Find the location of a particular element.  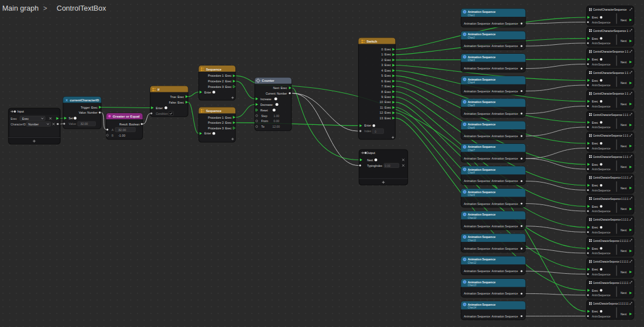

svg-text: X is located at coordinates (67, 100).